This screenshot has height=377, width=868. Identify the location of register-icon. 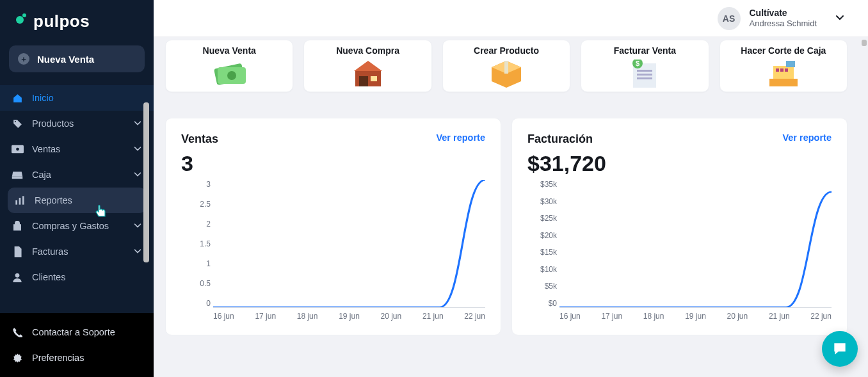
(784, 74).